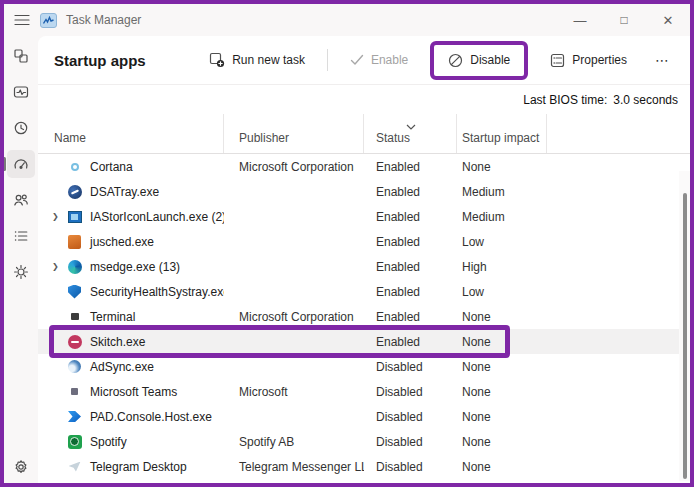 Image resolution: width=694 pixels, height=487 pixels. Describe the element at coordinates (490, 60) in the screenshot. I see `disable-label: Disable` at that location.